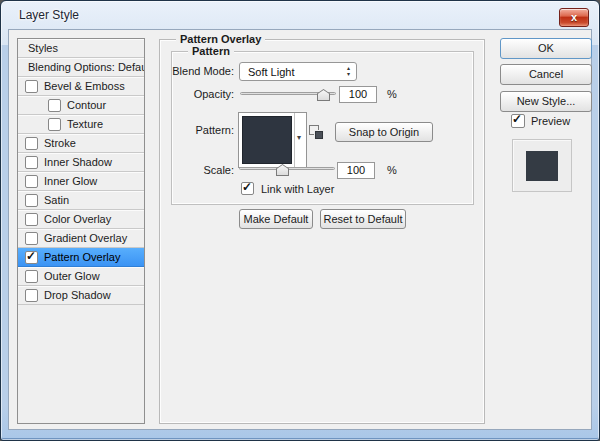  I want to click on blend-mode-select: Soft Light ▴▾, so click(298, 72).